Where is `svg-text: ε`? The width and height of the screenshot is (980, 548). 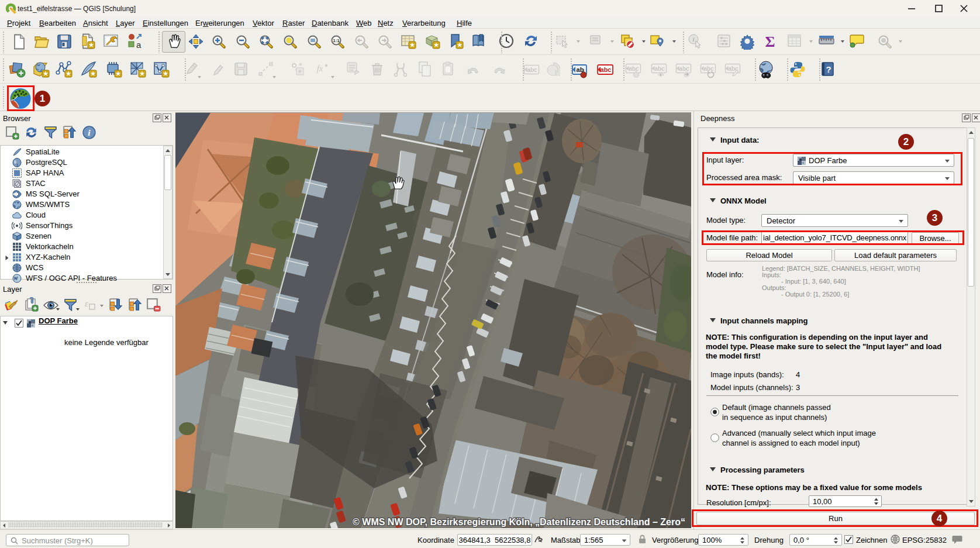 svg-text: ε is located at coordinates (87, 304).